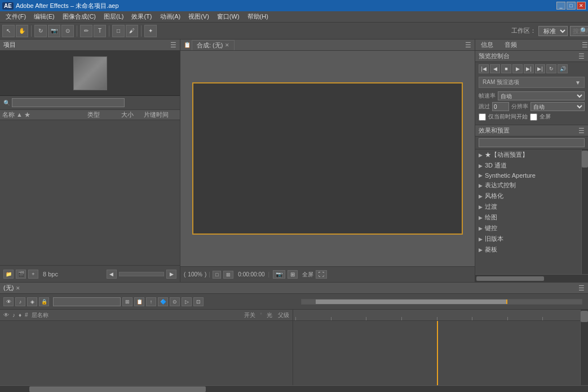 This screenshot has width=588, height=392. Describe the element at coordinates (79, 17) in the screenshot. I see `menu-composition: 图像合成(C)` at that location.